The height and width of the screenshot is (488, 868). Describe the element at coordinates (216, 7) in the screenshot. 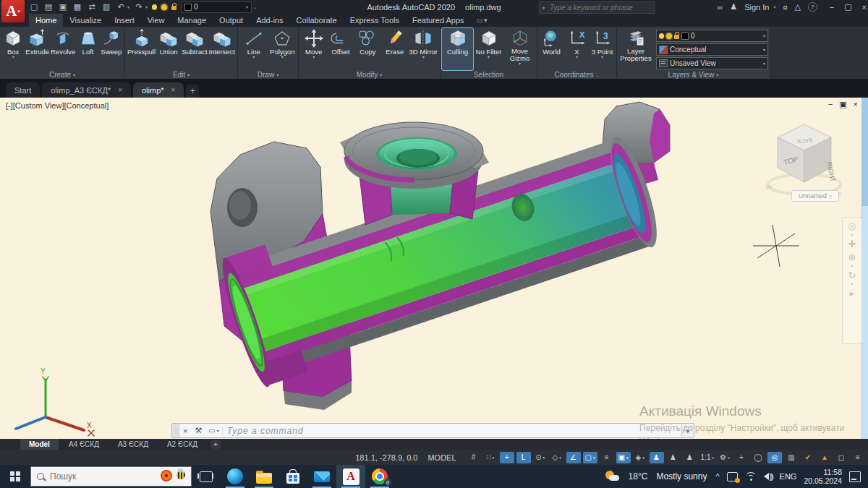

I see `qat-layer-combo: 0 ▾` at that location.